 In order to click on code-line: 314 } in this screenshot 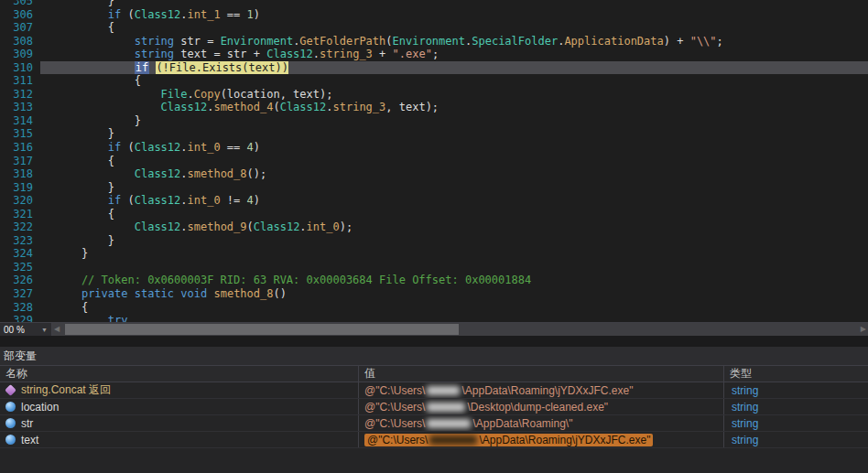, I will do `click(434, 121)`.